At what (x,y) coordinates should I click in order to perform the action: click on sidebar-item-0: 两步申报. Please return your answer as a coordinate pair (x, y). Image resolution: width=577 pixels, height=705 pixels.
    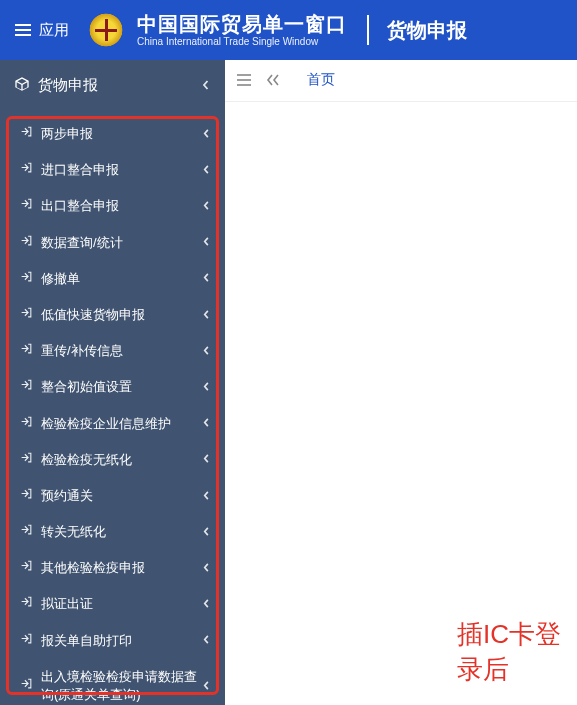
    Looking at the image, I should click on (112, 134).